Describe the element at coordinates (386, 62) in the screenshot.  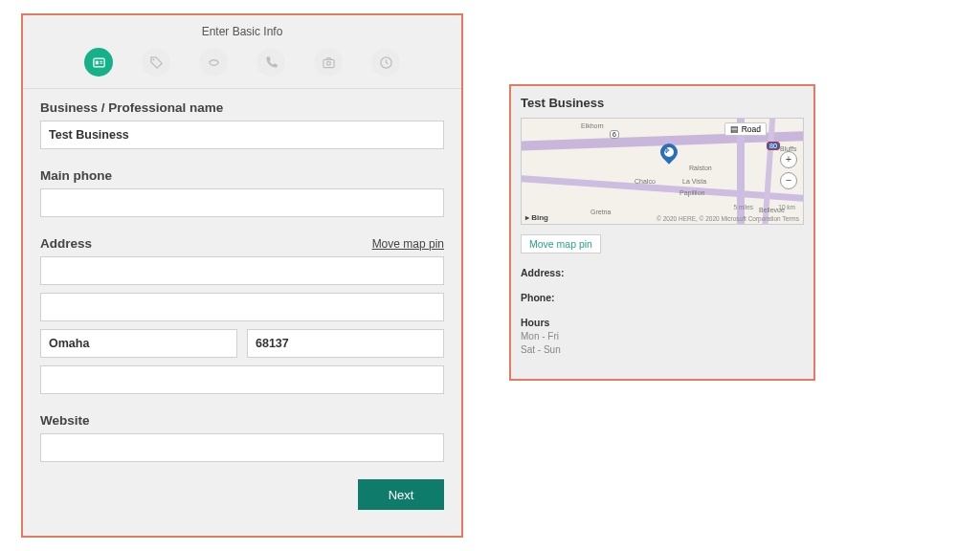
I see `step-hours-icon` at that location.